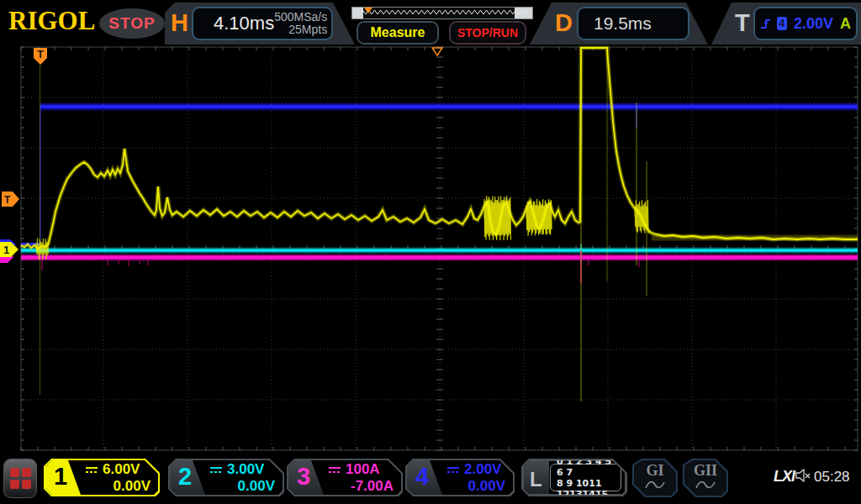 The image size is (861, 504). What do you see at coordinates (786, 24) in the screenshot?
I see `trigger-section: T 4 2.00V A` at bounding box center [786, 24].